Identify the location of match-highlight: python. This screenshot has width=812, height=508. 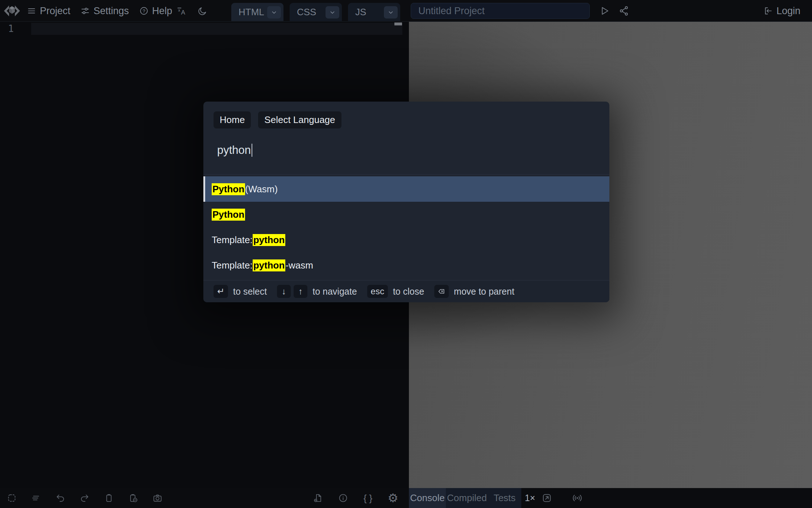
(269, 240).